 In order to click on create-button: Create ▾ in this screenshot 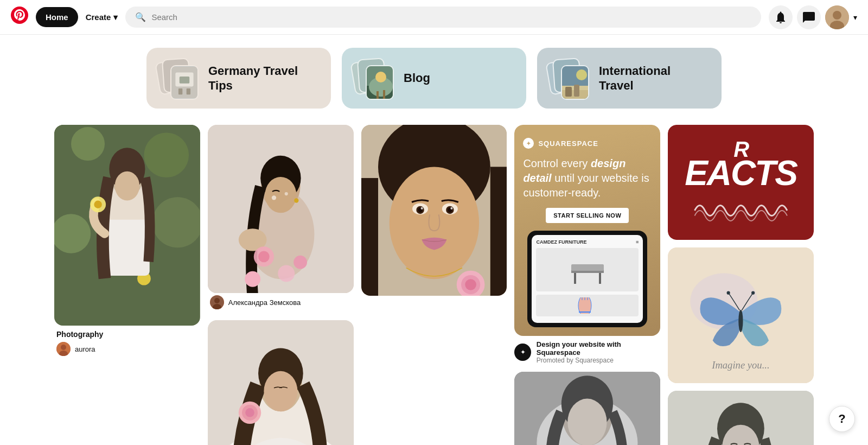, I will do `click(102, 17)`.